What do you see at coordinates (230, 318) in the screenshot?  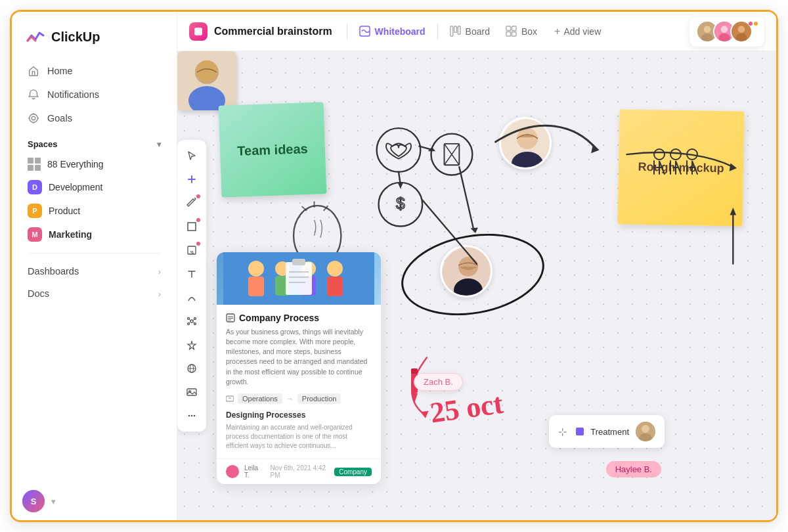 I see `doc-icon` at bounding box center [230, 318].